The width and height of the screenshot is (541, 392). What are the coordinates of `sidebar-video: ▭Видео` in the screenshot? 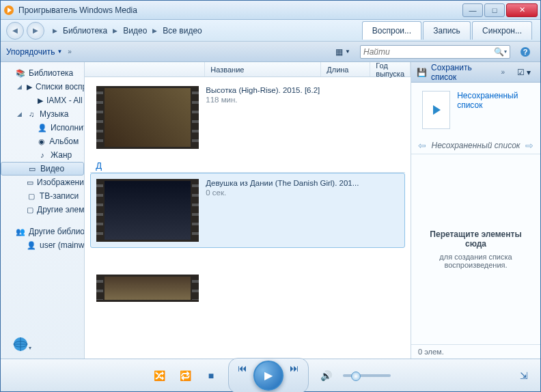 It's located at (42, 169).